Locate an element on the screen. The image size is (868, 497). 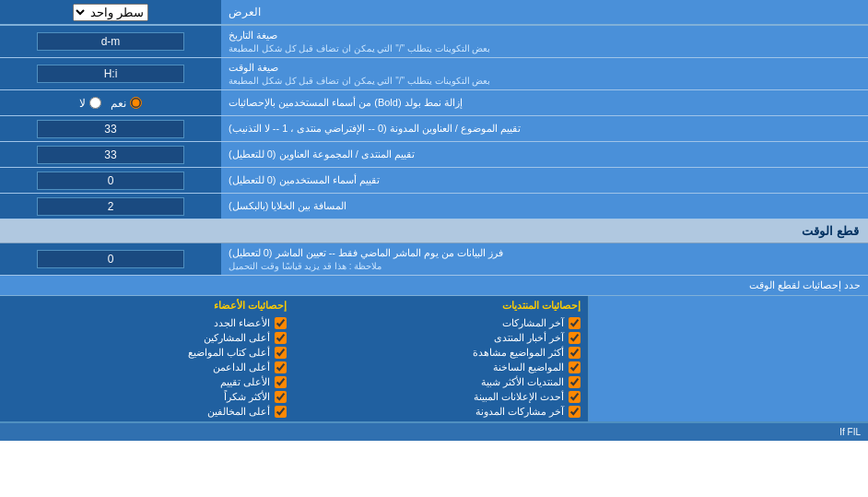
usernames-input-cell is located at coordinates (111, 181).